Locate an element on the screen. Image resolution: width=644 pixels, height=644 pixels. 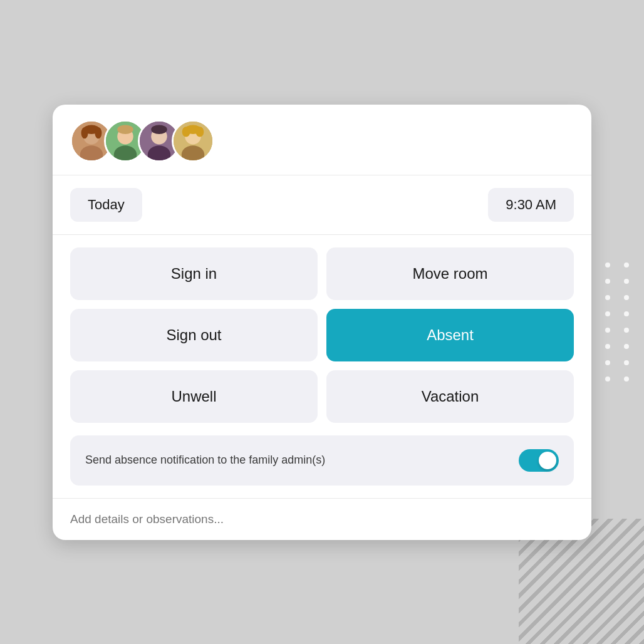
absence-notification-toggle is located at coordinates (539, 460).